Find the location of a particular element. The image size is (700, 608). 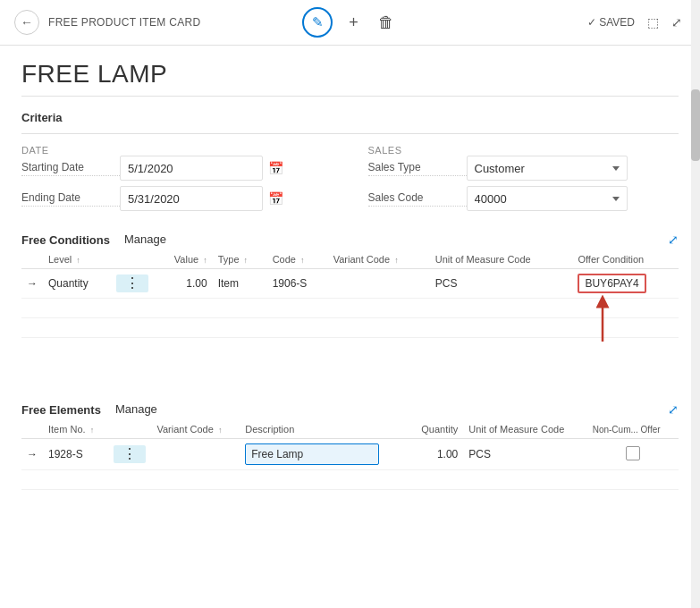

sales-code-row: Sales Code 40000 is located at coordinates (524, 198).